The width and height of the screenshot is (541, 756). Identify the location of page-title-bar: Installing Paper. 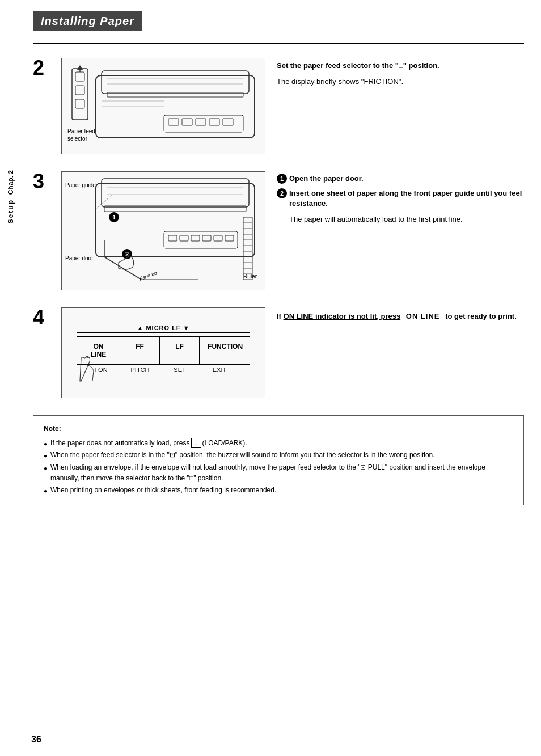
(87, 22).